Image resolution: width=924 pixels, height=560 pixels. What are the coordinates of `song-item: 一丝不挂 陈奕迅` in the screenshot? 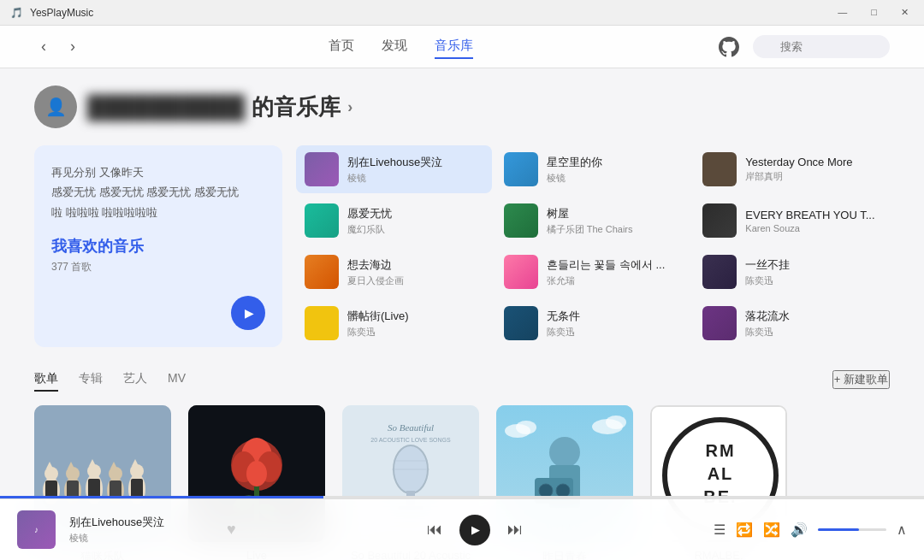 It's located at (792, 272).